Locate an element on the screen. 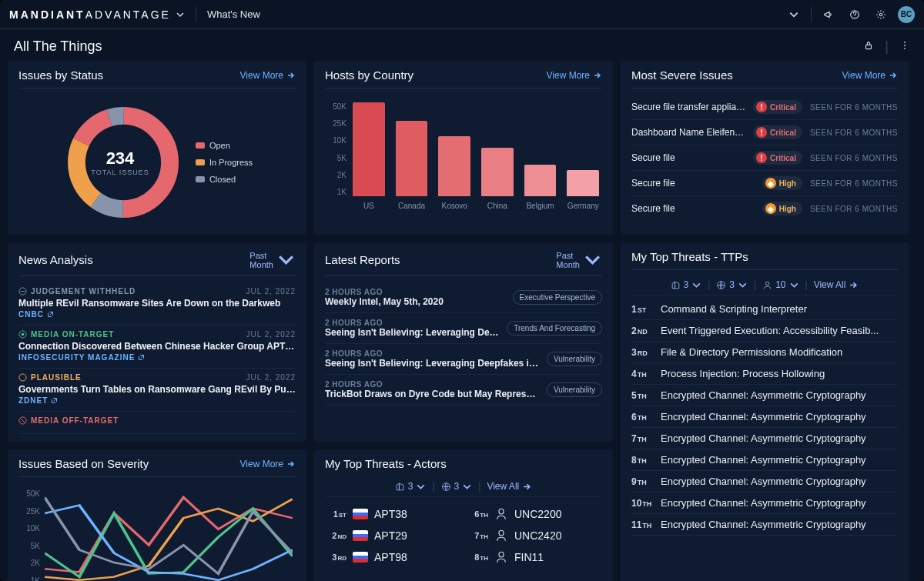  actor-row: 1STAPT38 is located at coordinates (393, 514).